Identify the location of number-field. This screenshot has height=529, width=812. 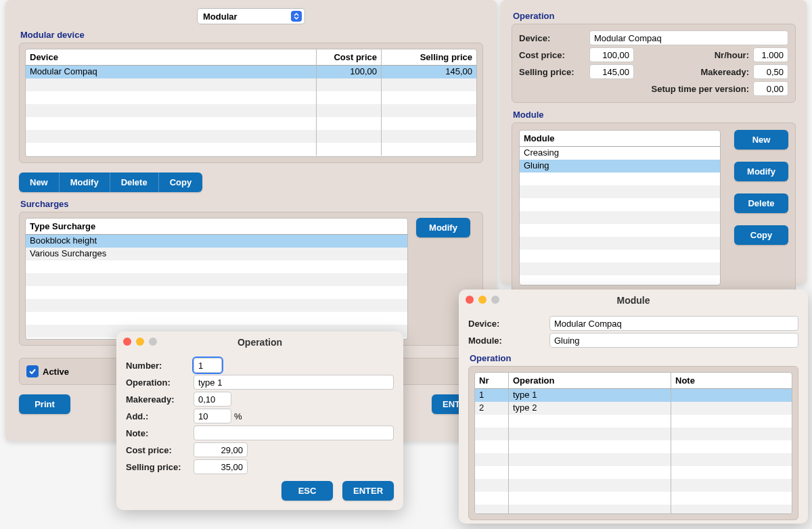
(208, 365).